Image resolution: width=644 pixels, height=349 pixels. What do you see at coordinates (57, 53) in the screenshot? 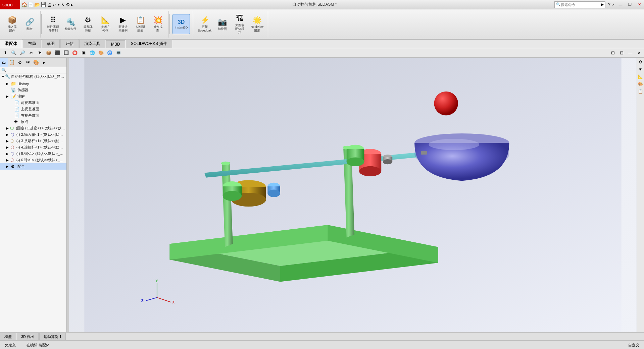
I see `view-icon-7: ⬛` at bounding box center [57, 53].